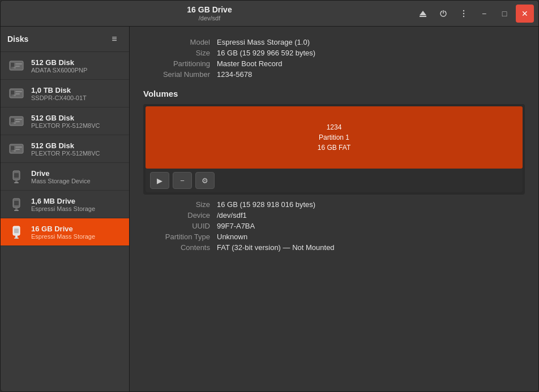 The height and width of the screenshot is (392, 539). What do you see at coordinates (525, 14) in the screenshot?
I see `close-button: ✕` at bounding box center [525, 14].